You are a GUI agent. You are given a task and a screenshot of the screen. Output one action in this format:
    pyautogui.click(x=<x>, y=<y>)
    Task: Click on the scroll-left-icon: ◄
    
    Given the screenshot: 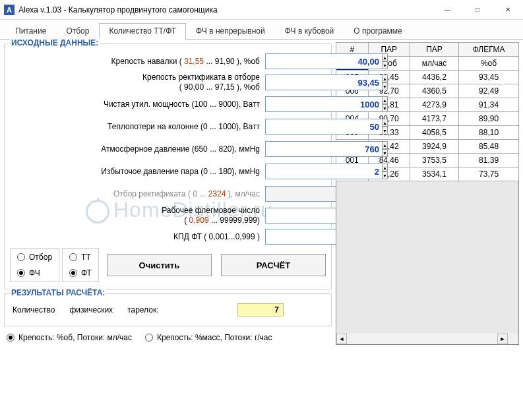 What is the action you would take?
    pyautogui.click(x=342, y=339)
    